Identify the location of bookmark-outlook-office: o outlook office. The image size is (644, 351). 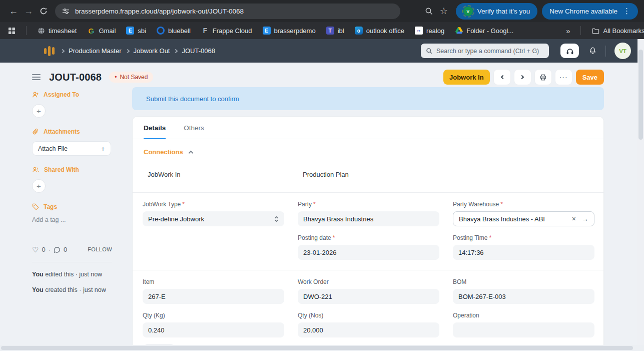
(379, 31).